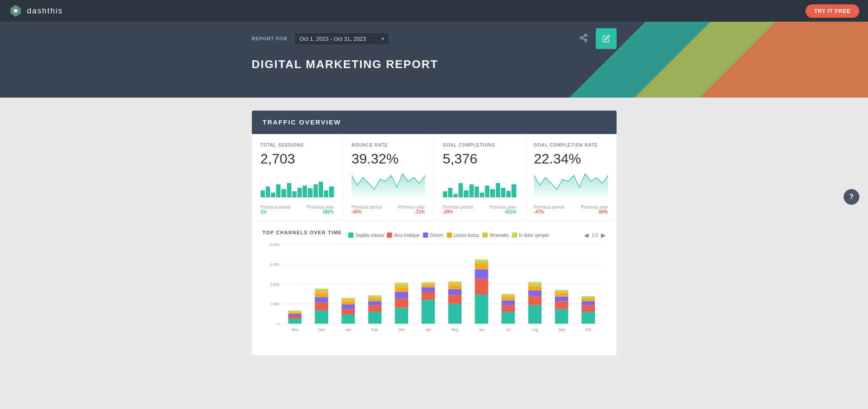 This screenshot has height=409, width=868. I want to click on prev-period-label: Previous period, so click(366, 207).